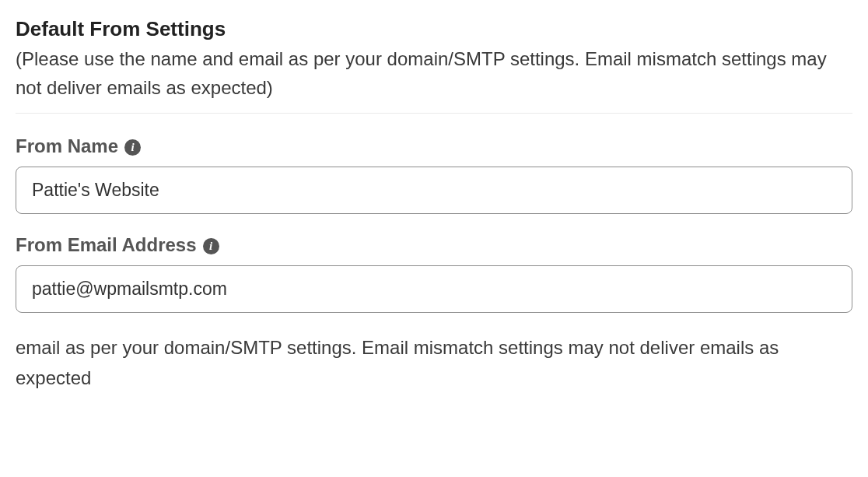  What do you see at coordinates (434, 245) in the screenshot?
I see `from-email-label: From Email Address i` at bounding box center [434, 245].